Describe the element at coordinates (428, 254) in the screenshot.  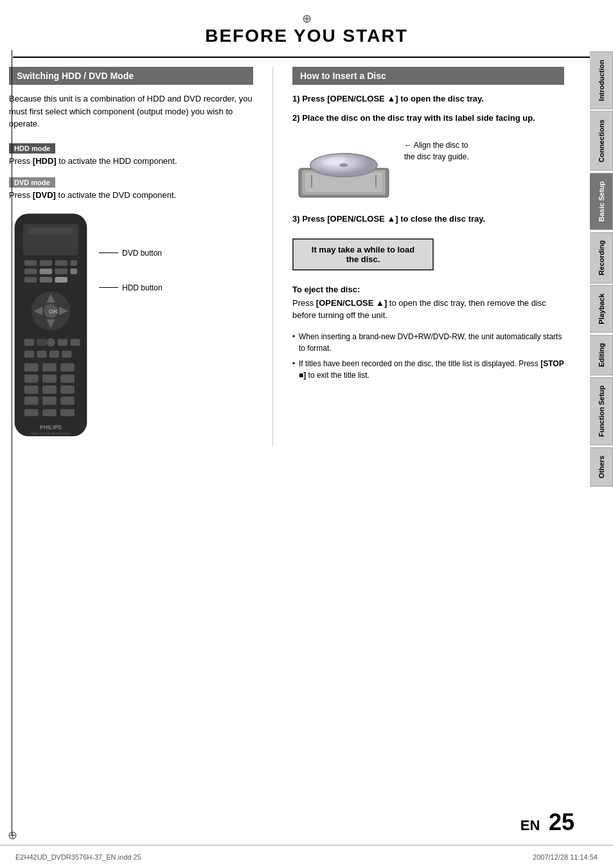
I see `warning-box-container: It may take a while to load the disc.` at that location.